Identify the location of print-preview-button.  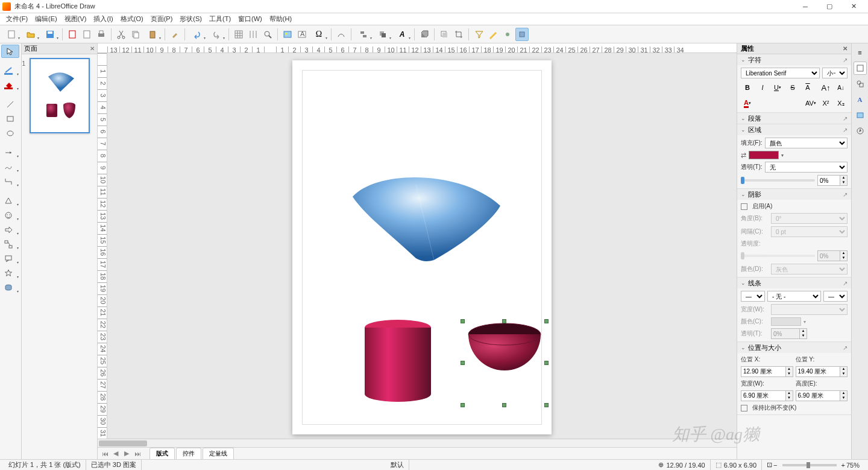
(87, 34).